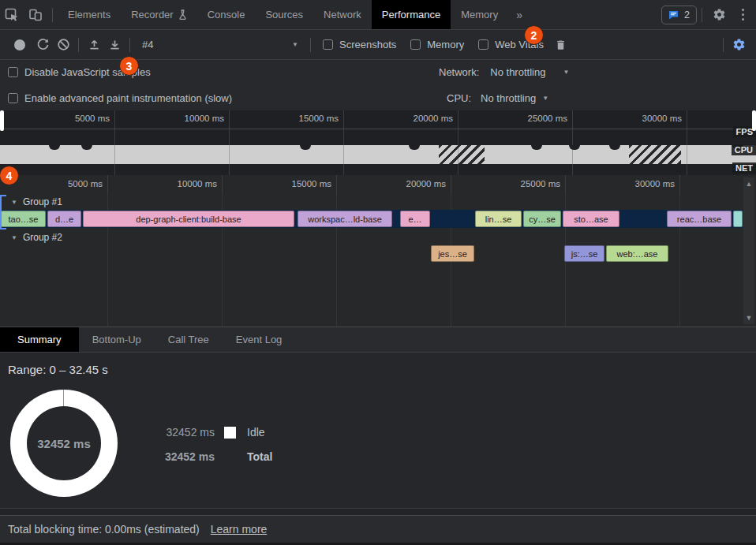 This screenshot has height=545, width=756. What do you see at coordinates (638, 254) in the screenshot?
I see `flame-bar: web:…ase` at bounding box center [638, 254].